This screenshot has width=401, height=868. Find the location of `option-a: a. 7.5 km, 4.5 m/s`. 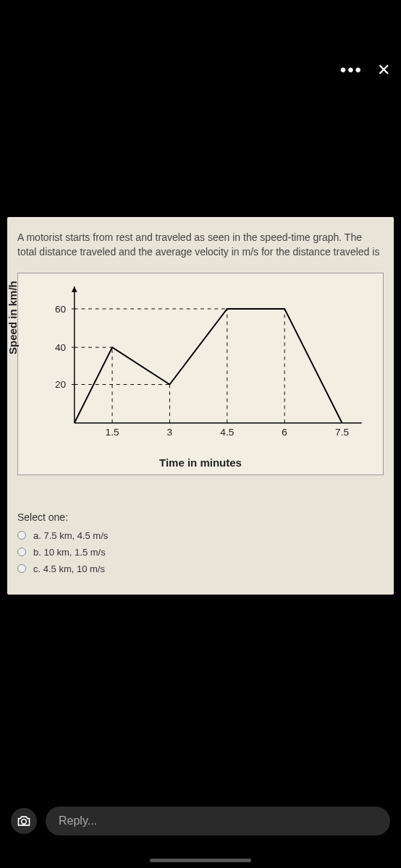

option-a: a. 7.5 km, 4.5 m/s is located at coordinates (200, 535).